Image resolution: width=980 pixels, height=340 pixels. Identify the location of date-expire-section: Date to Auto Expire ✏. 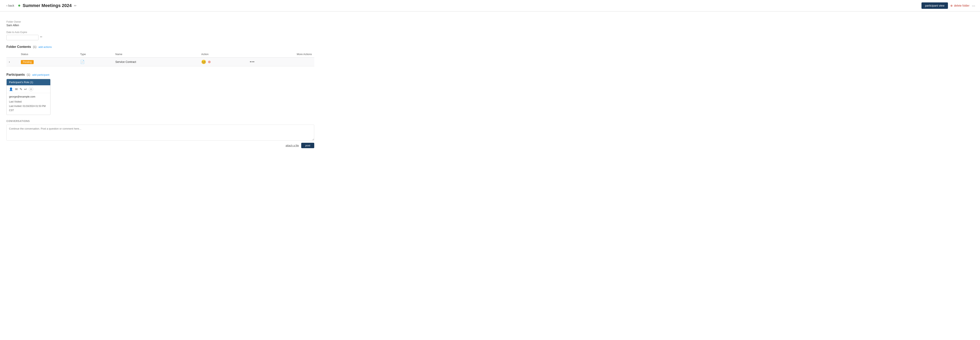
(161, 36).